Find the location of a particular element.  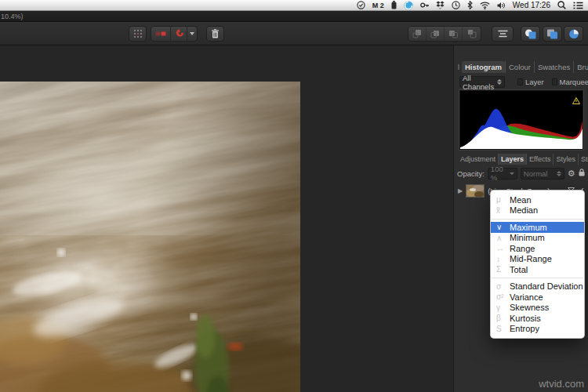

menu-item-label: Skewness is located at coordinates (529, 307).